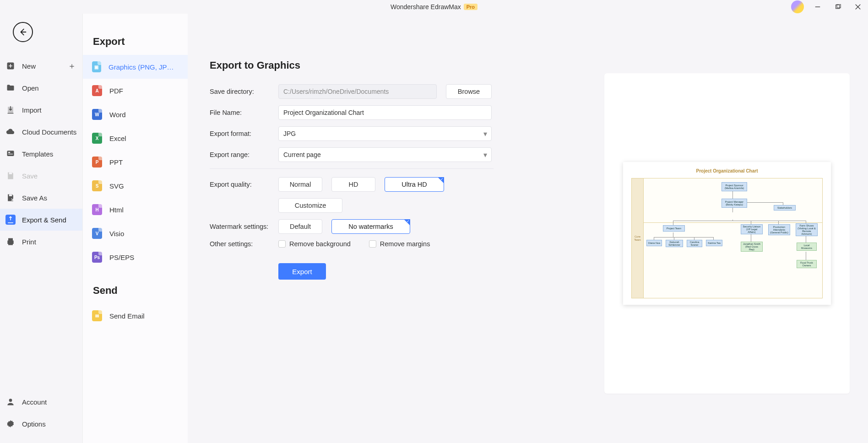  What do you see at coordinates (300, 227) in the screenshot?
I see `watermark-default: Default` at bounding box center [300, 227].